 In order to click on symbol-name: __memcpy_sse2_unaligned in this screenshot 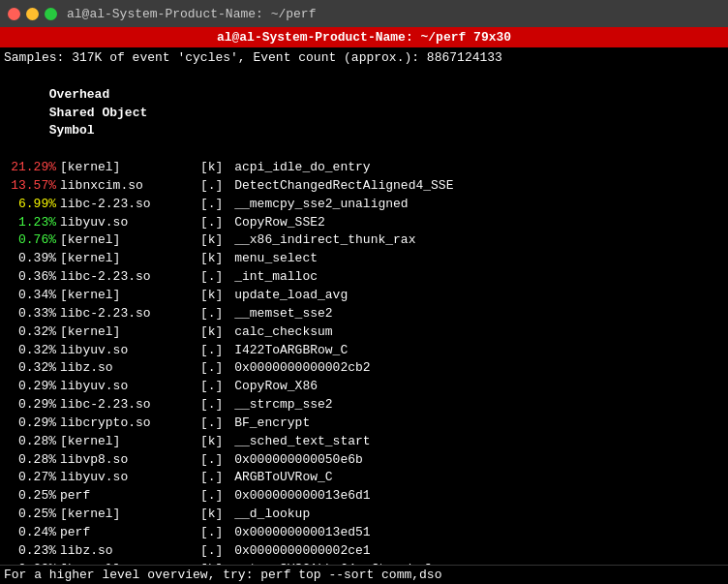, I will do `click(318, 205)`.